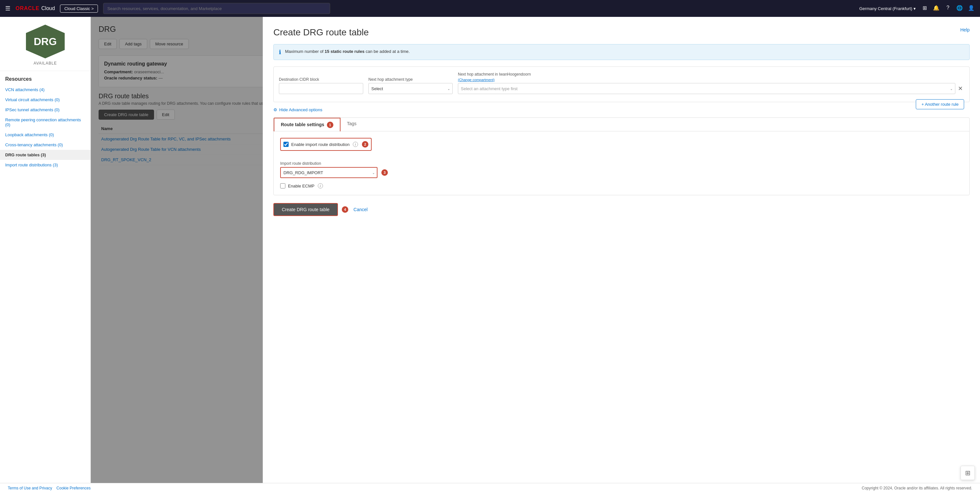 Image resolution: width=980 pixels, height=493 pixels. I want to click on change-compartment-link: (Change compartment), so click(711, 80).